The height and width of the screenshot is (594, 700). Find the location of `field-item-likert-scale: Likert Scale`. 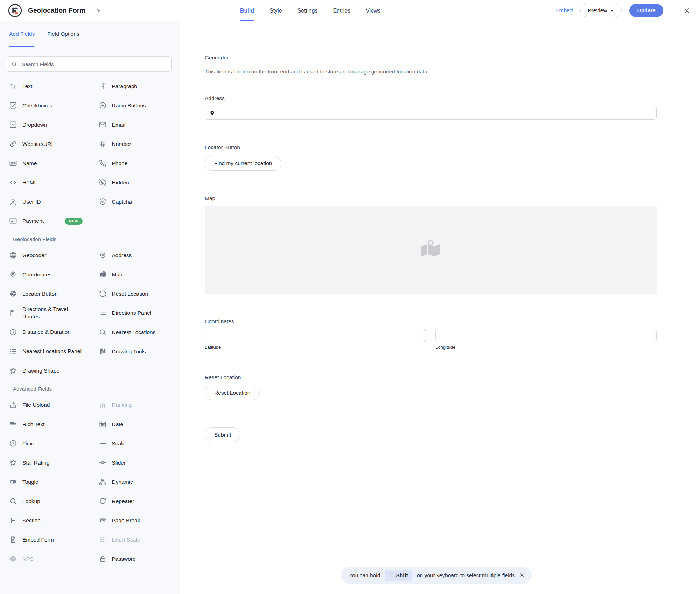

field-item-likert-scale: Likert Scale is located at coordinates (136, 539).